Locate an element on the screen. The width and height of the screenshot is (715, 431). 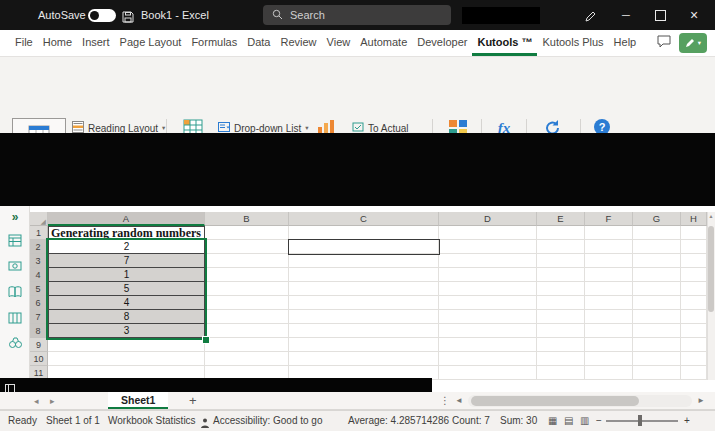
page-layout-view-button: ▤ is located at coordinates (568, 421).